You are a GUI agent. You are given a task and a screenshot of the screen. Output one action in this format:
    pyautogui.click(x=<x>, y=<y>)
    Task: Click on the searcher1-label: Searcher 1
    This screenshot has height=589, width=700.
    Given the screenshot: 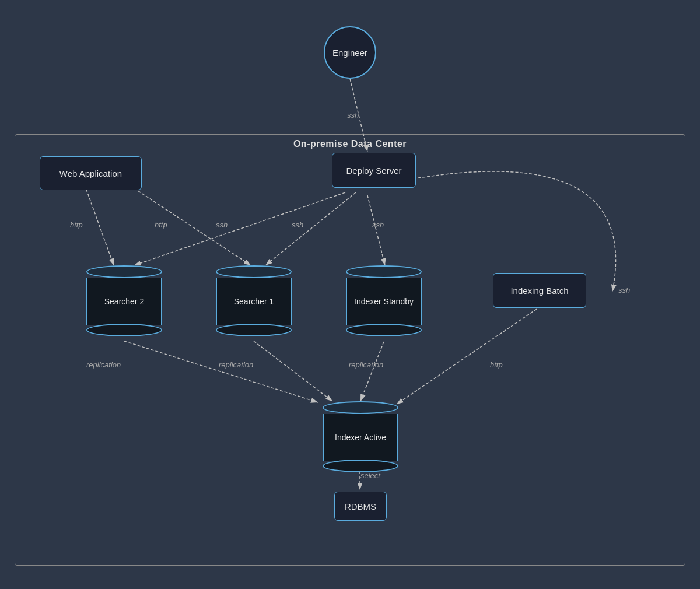 What is the action you would take?
    pyautogui.click(x=254, y=301)
    